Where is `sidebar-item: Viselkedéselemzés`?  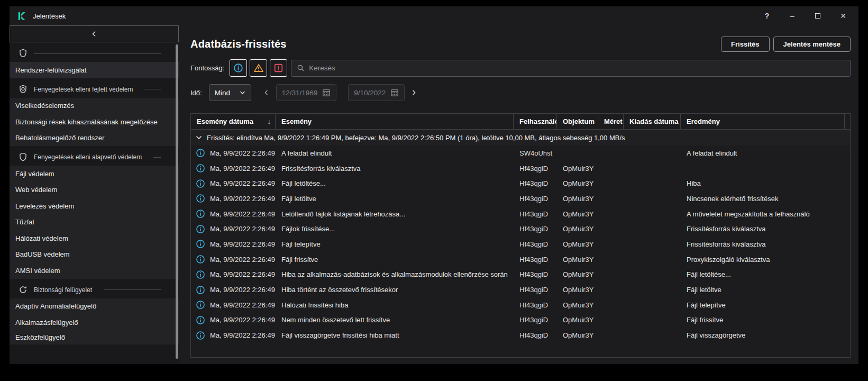
sidebar-item: Viselkedéselemzés is located at coordinates (94, 106).